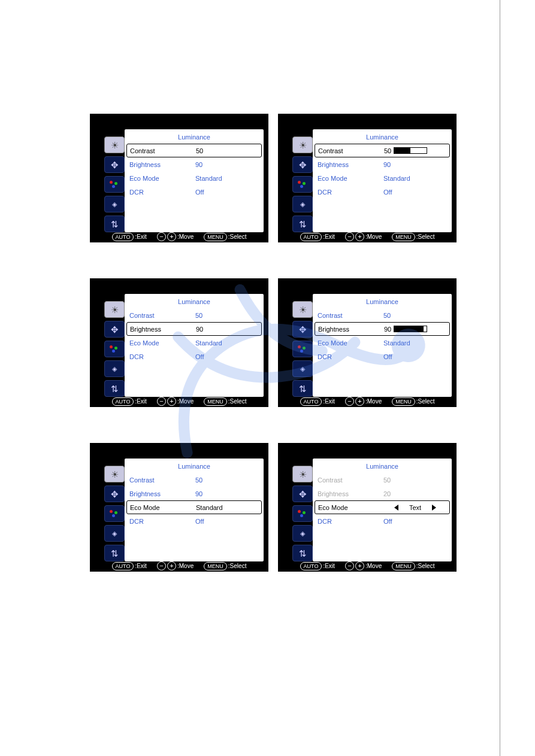 The image size is (535, 756). I want to click on menu-item-label: Contrast, so click(162, 480).